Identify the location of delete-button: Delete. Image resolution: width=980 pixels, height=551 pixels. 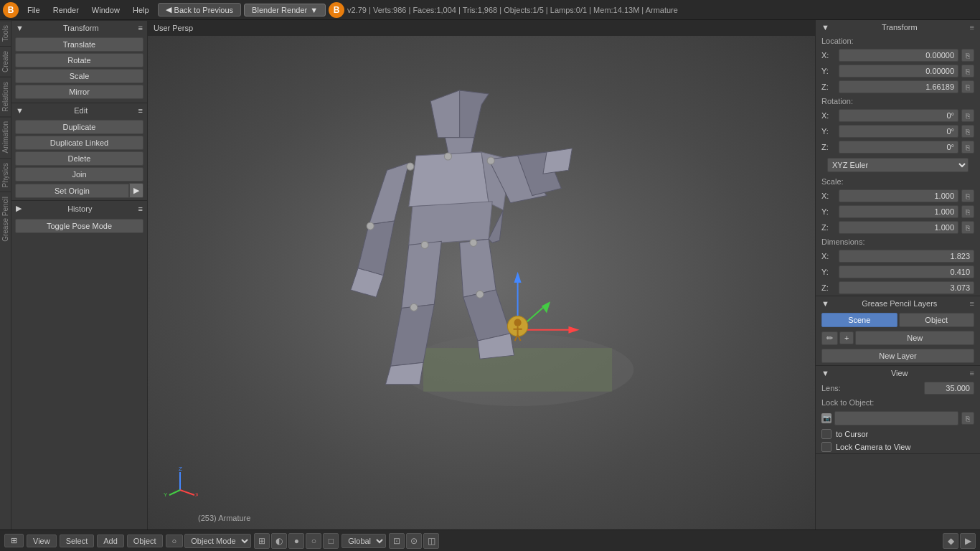
(79, 159).